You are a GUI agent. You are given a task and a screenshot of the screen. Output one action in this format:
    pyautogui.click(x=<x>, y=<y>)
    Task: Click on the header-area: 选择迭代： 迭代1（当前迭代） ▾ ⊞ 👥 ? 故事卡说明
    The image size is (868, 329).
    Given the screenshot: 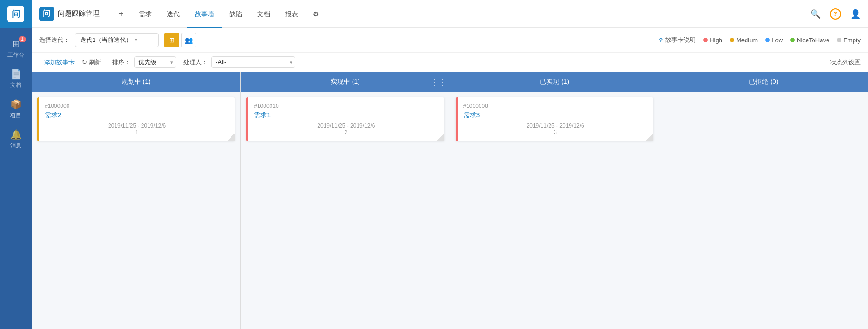 What is the action you would take?
    pyautogui.click(x=450, y=50)
    